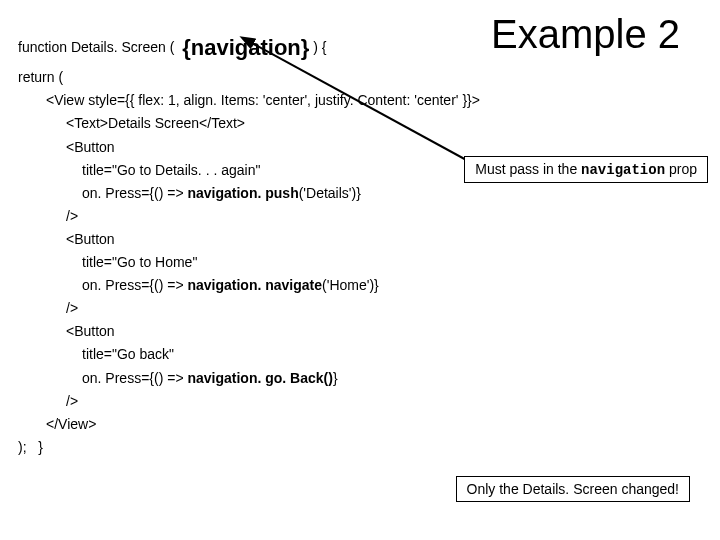  Describe the element at coordinates (242, 193) in the screenshot. I see `code-bold: navigation. push` at that location.